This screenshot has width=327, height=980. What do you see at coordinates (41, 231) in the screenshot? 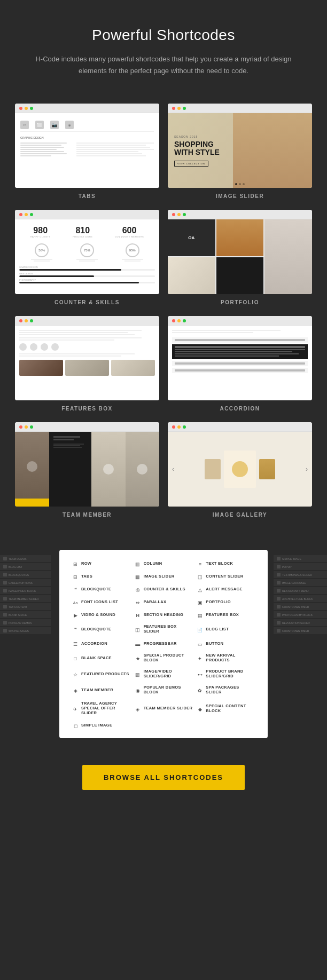
I see `counter-num-1: 980` at bounding box center [41, 231].